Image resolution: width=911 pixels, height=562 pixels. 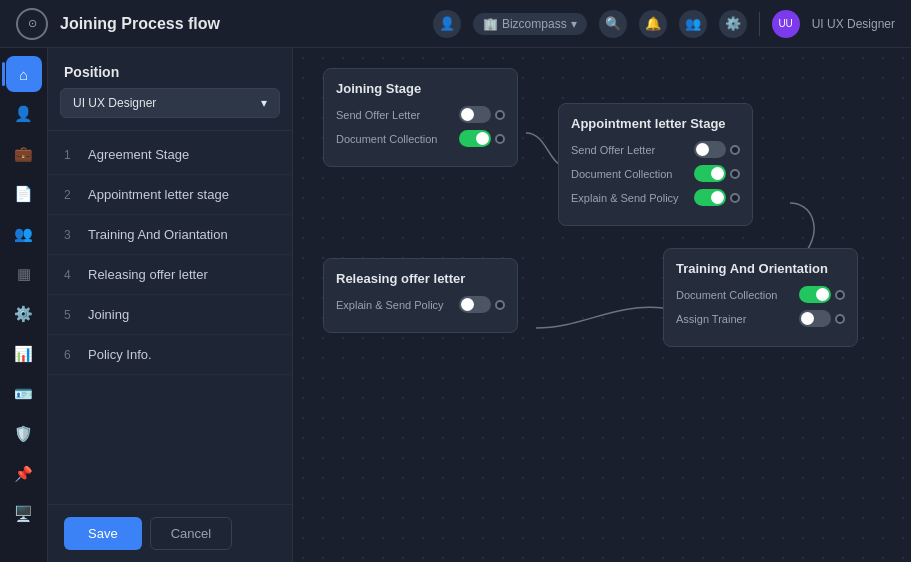 What do you see at coordinates (170, 235) in the screenshot?
I see `stage-item-2: 3 Training And Oriantation` at bounding box center [170, 235].